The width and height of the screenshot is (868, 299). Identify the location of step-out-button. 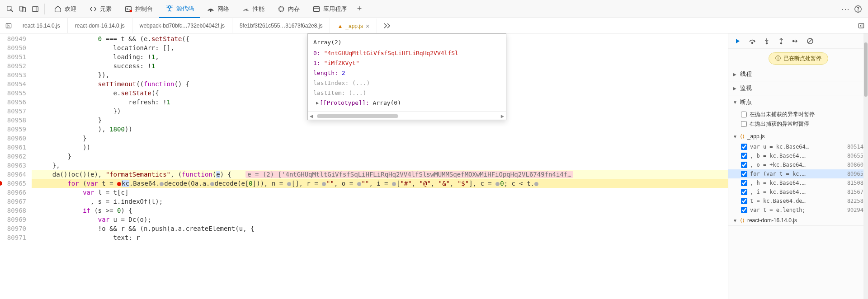
(781, 41).